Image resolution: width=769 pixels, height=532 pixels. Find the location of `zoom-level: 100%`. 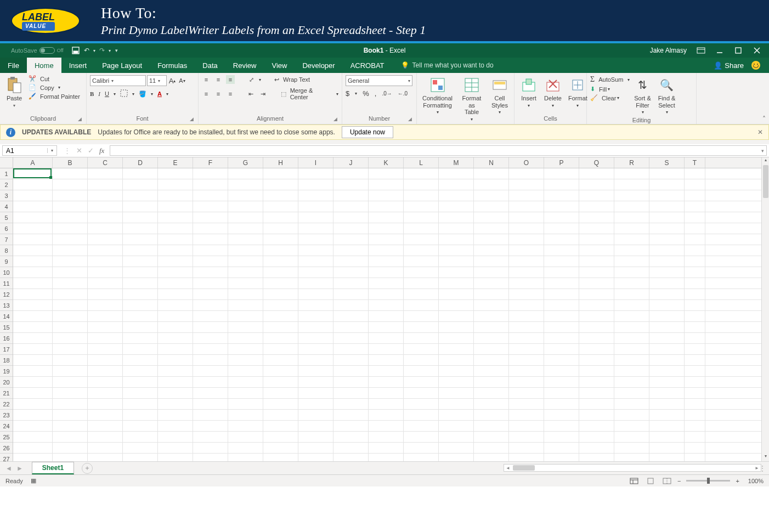

zoom-level: 100% is located at coordinates (756, 481).